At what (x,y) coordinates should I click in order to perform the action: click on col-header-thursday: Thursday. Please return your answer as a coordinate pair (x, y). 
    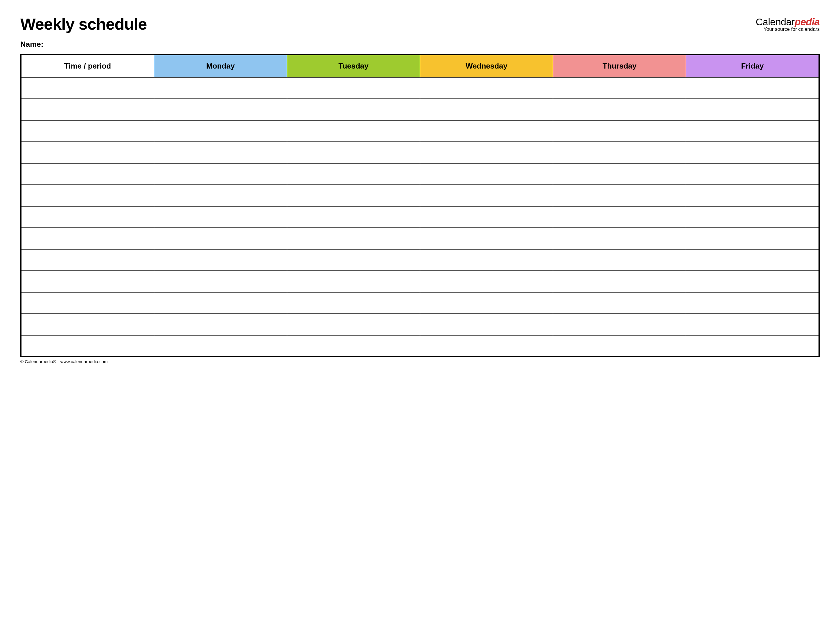
    Looking at the image, I should click on (620, 66).